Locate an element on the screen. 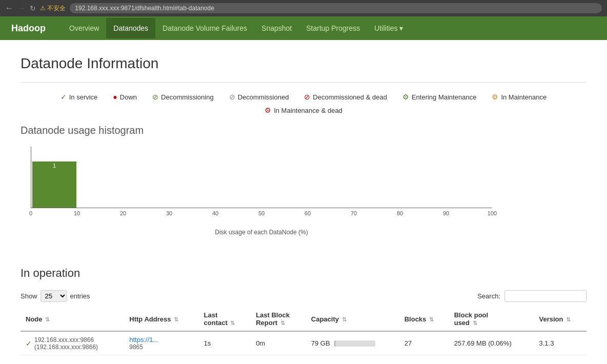 The image size is (607, 364). entries-select: 102550100 is located at coordinates (54, 296).